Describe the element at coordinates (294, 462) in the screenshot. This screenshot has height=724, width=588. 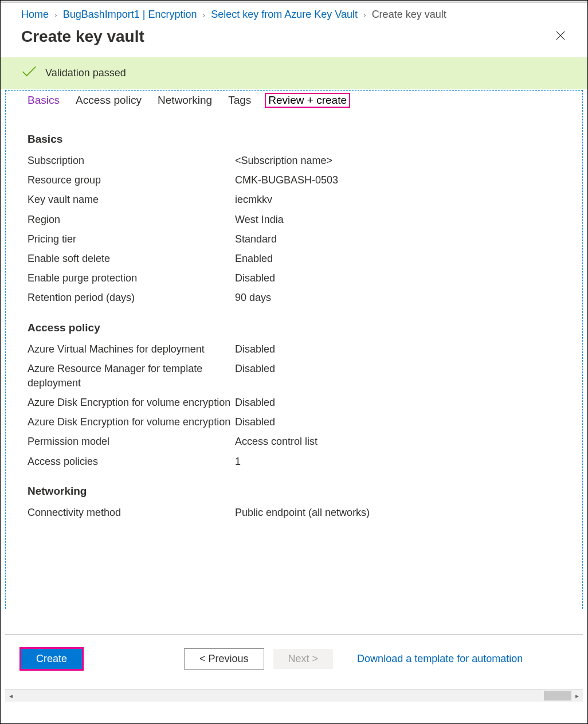
I see `kv-row: Access policies1` at that location.